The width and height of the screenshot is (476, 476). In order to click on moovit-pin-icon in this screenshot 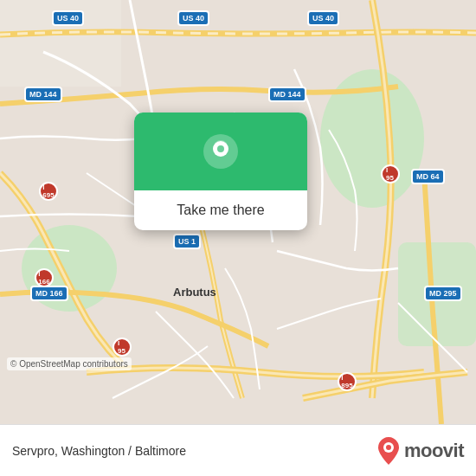, I will do `click(389, 451)`.